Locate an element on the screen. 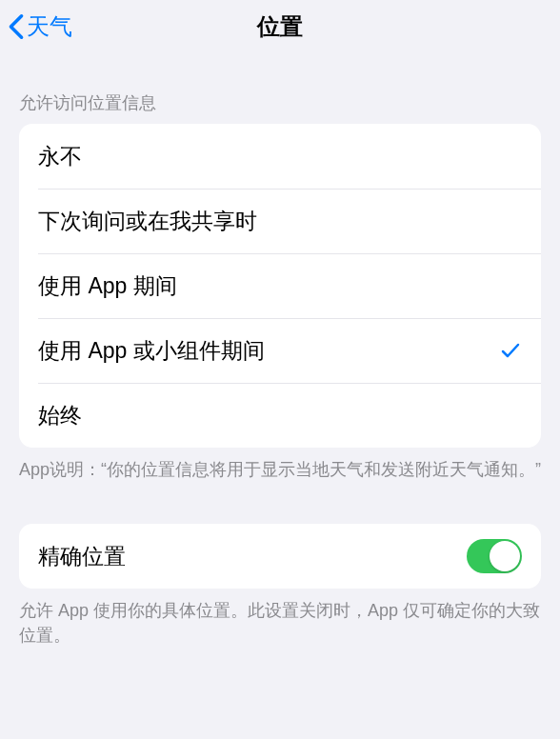  access-option-row: 始终 is located at coordinates (280, 415).